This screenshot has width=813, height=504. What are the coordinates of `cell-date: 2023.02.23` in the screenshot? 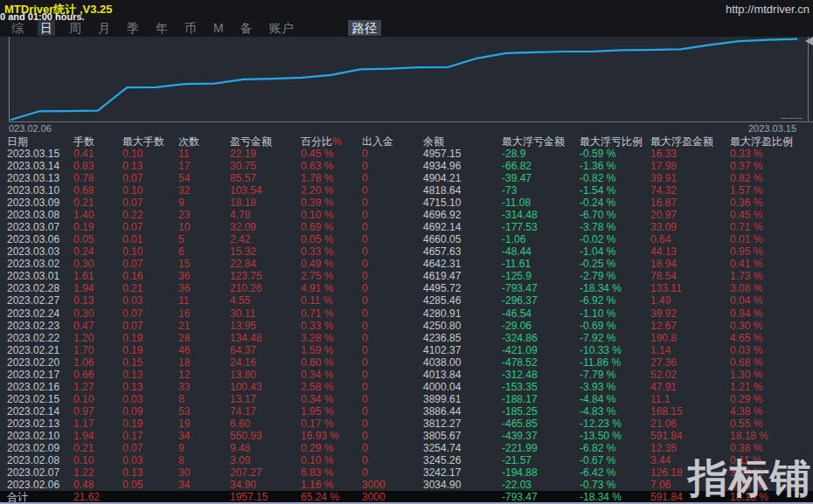 It's located at (33, 326).